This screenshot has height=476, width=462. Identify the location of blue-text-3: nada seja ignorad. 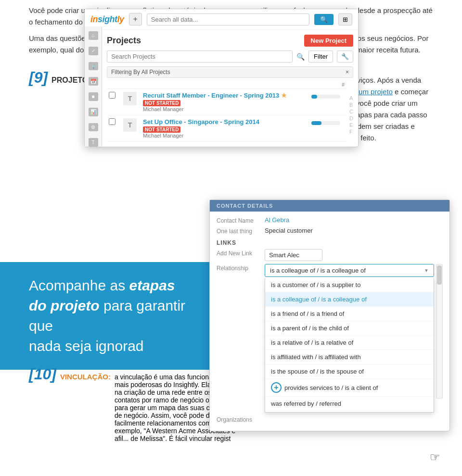
(87, 346).